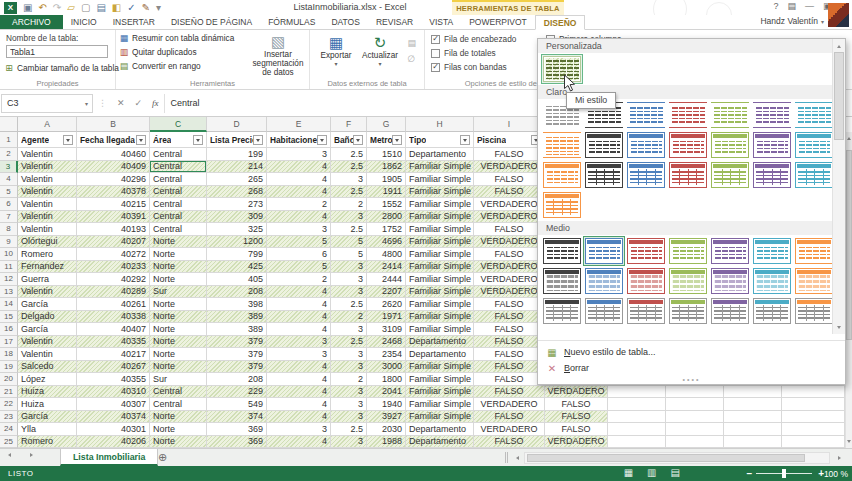 The height and width of the screenshot is (481, 852). Describe the element at coordinates (114, 154) in the screenshot. I see `table-cell: 40460` at that location.